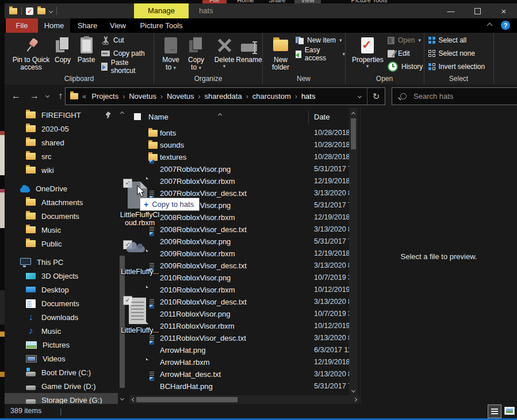 The width and height of the screenshot is (517, 420). What do you see at coordinates (16, 95) in the screenshot?
I see `back-button: ←` at bounding box center [16, 95].